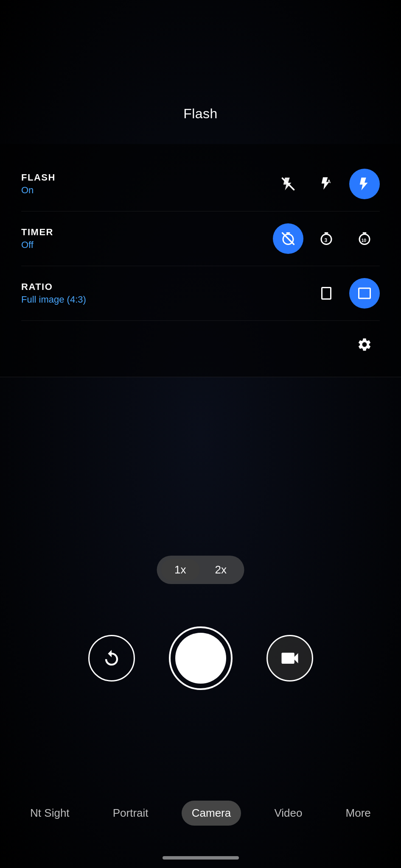 The width and height of the screenshot is (401, 868). What do you see at coordinates (201, 658) in the screenshot?
I see `shutter-inner` at bounding box center [201, 658].